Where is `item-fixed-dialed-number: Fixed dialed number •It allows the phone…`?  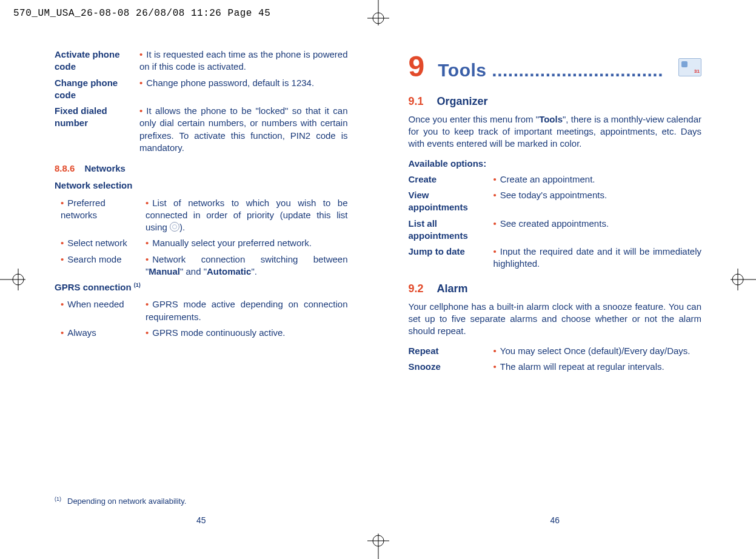 item-fixed-dialed-number: Fixed dialed number •It allows the phone… is located at coordinates (201, 130).